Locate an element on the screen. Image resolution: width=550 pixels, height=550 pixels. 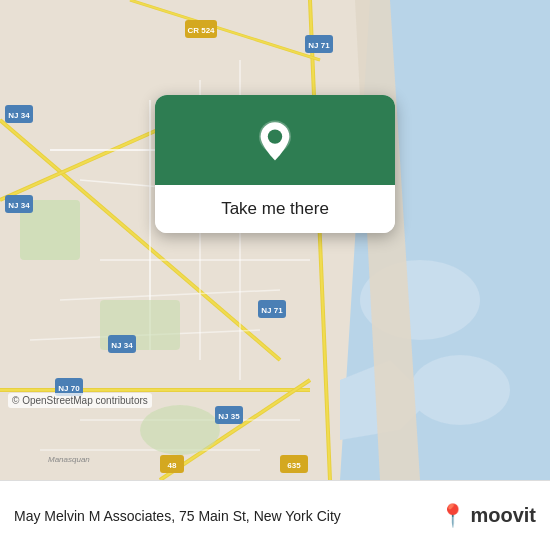
popup-top is located at coordinates (275, 140).